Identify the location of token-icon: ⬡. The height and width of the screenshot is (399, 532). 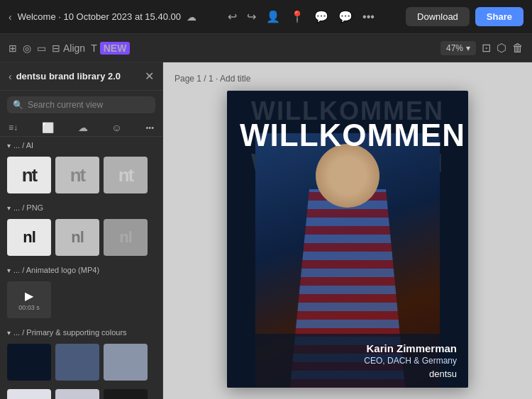
(501, 48).